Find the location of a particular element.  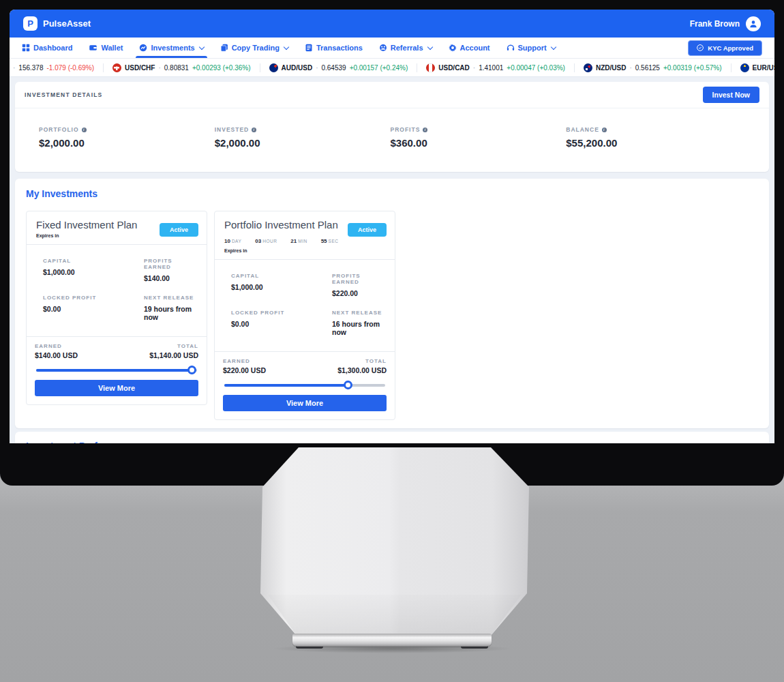

ticker-price: 0.56125 is located at coordinates (648, 68).